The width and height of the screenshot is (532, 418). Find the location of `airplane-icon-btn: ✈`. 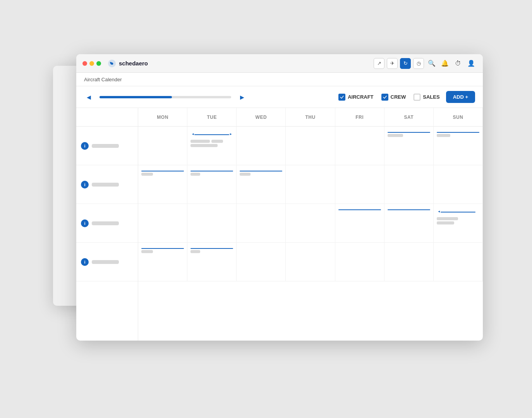

airplane-icon-btn: ✈ is located at coordinates (392, 63).